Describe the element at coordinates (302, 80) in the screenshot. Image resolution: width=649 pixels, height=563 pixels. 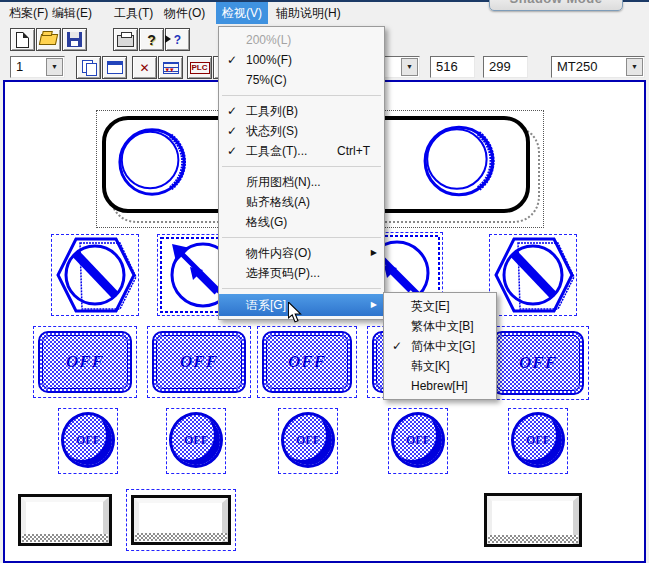
I see `menu-item-zoom75: 75%(C)` at that location.